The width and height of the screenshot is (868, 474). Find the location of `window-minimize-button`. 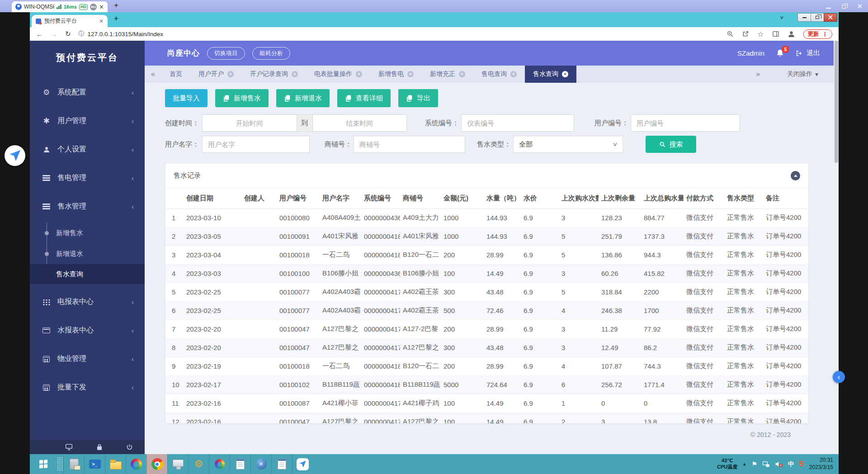

window-minimize-button is located at coordinates (804, 17).